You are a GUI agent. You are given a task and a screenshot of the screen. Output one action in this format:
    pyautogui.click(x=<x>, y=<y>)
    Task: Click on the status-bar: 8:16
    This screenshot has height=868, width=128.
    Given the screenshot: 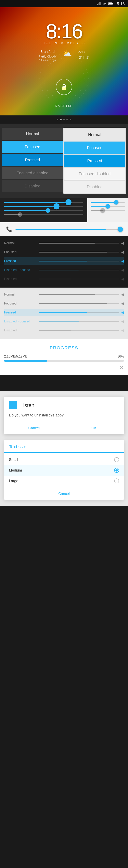 What is the action you would take?
    pyautogui.click(x=64, y=4)
    